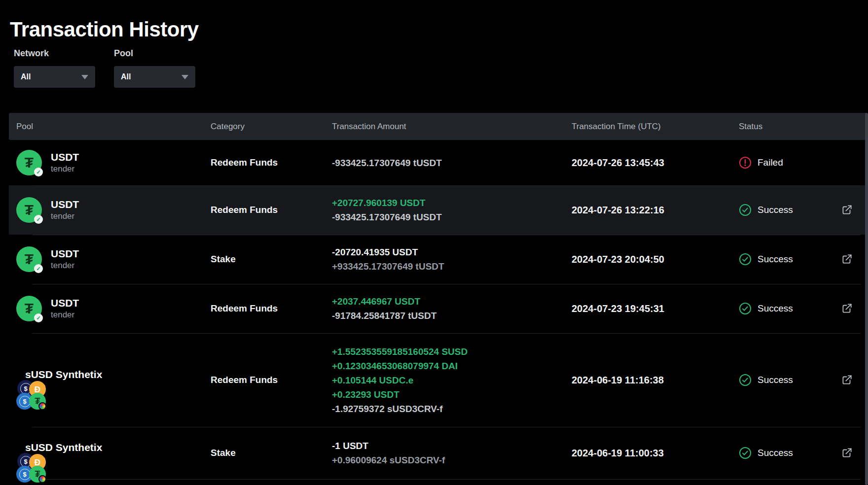 The width and height of the screenshot is (868, 485). What do you see at coordinates (452, 252) in the screenshot?
I see `amount-line: -20720.41935 USDT` at bounding box center [452, 252].